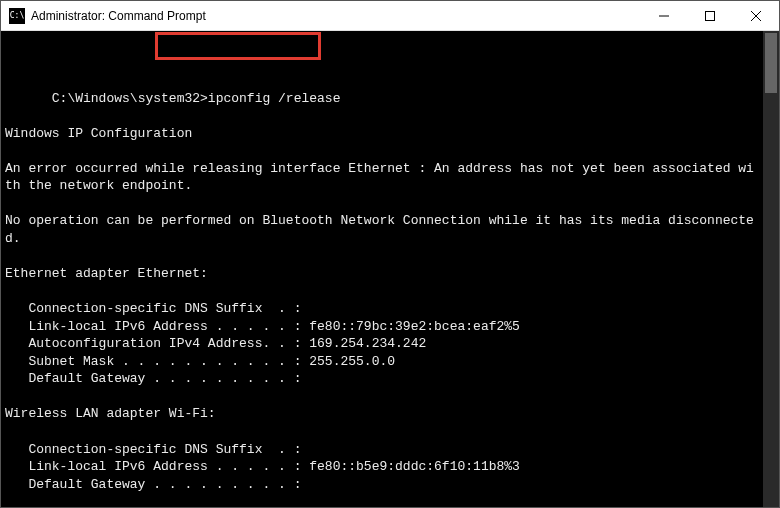  What do you see at coordinates (216, 344) in the screenshot?
I see `output-line: Autoconfiguration IPv4 Address. . : 169.…` at bounding box center [216, 344].